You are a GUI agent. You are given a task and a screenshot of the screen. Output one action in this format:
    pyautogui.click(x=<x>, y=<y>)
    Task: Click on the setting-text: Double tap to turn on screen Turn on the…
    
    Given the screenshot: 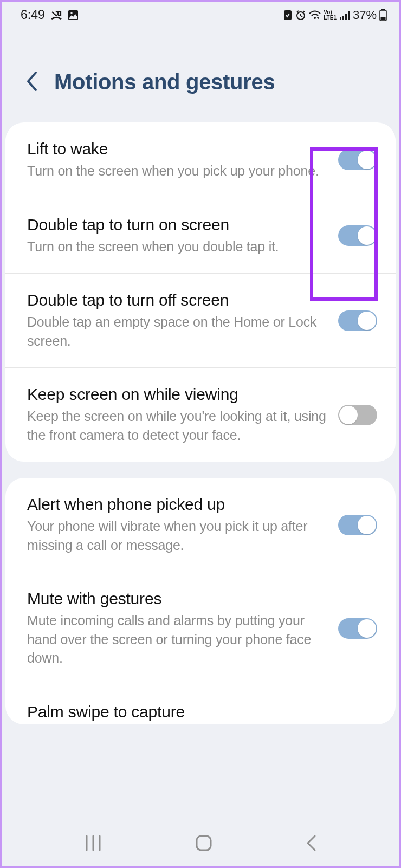 What is the action you would take?
    pyautogui.click(x=177, y=236)
    